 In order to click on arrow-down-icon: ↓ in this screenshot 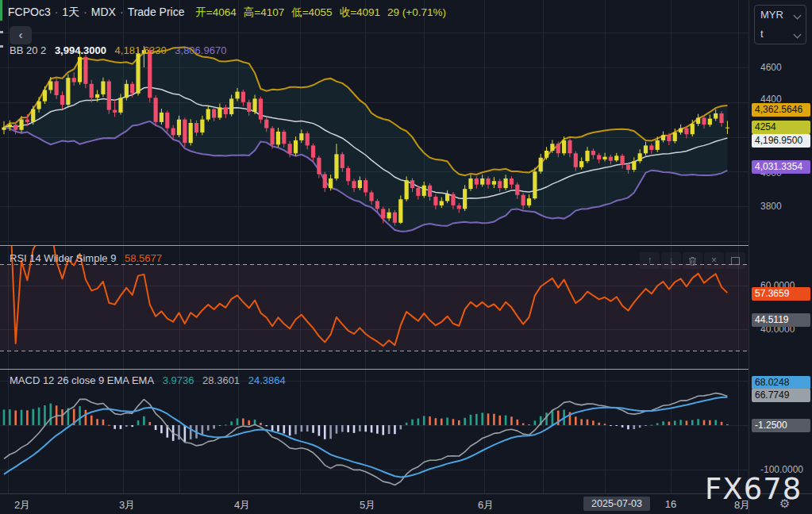, I will do `click(672, 260)`.